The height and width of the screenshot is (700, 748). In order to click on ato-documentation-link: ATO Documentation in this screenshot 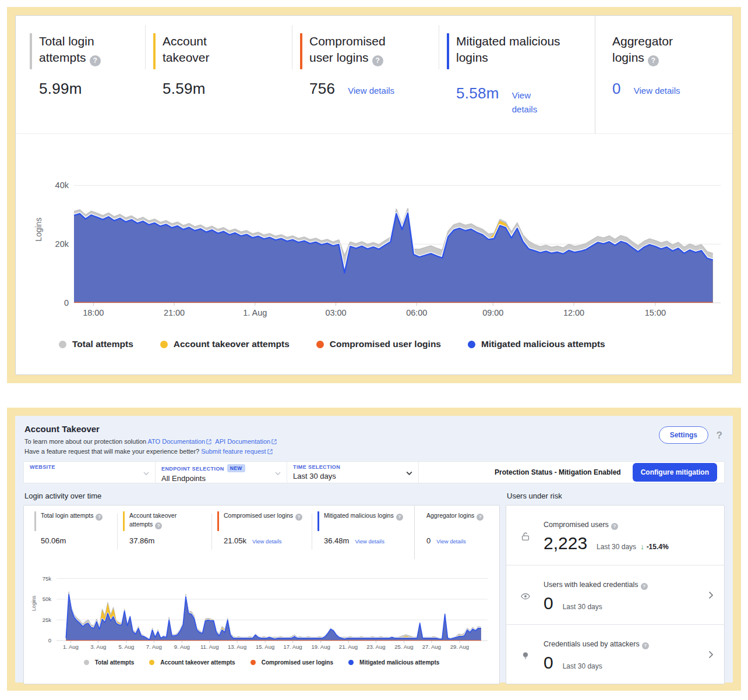, I will do `click(177, 441)`.